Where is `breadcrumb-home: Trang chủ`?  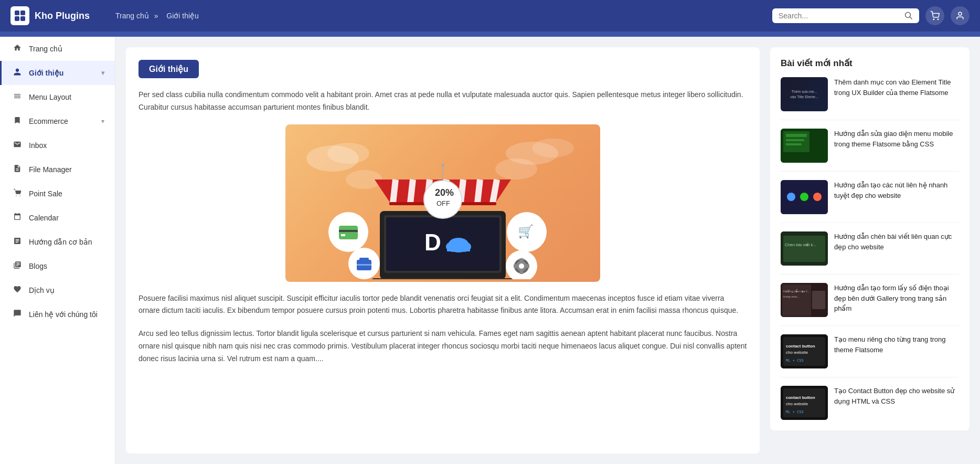
breadcrumb-home: Trang chủ is located at coordinates (132, 16).